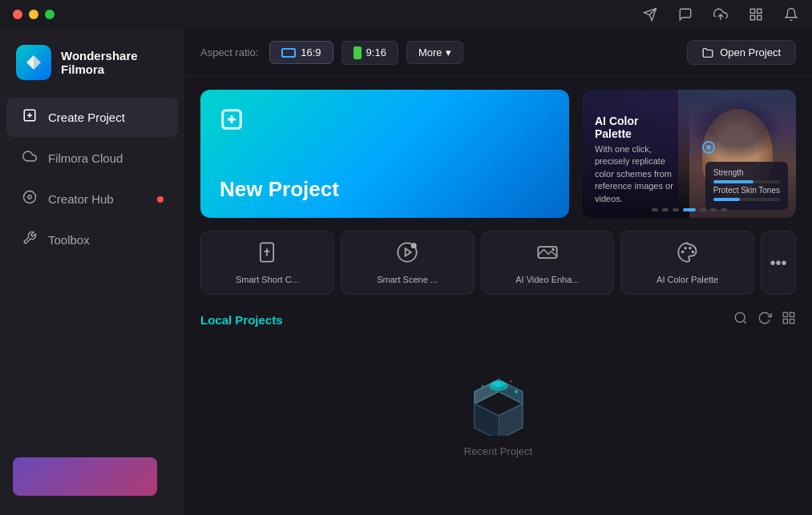 The image size is (812, 515). I want to click on quick-action-ai-color-palette: AI Color Palette, so click(688, 263).